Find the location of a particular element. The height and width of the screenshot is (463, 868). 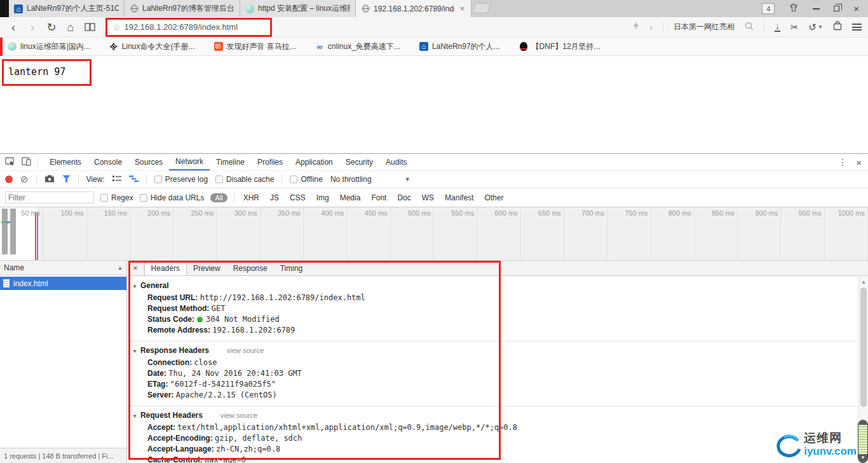

filter-funnel-icon is located at coordinates (66, 179).